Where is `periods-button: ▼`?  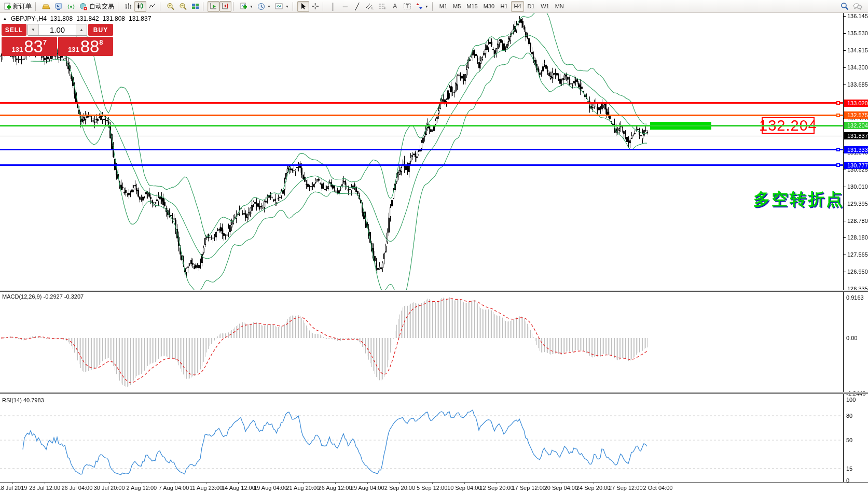
periods-button: ▼ is located at coordinates (264, 6).